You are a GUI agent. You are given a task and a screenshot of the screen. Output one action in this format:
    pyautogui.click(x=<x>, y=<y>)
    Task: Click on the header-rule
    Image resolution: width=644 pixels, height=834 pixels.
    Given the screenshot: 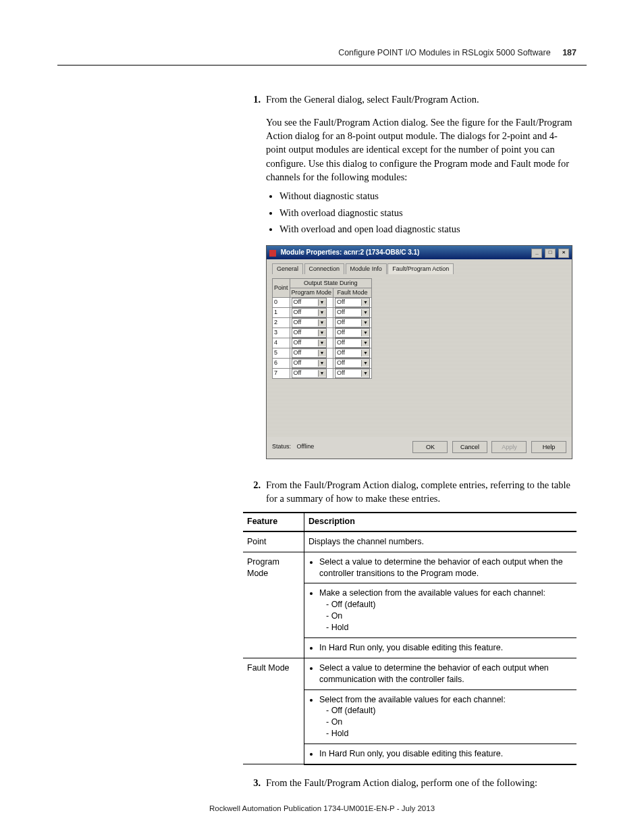 What is the action you would take?
    pyautogui.click(x=322, y=65)
    